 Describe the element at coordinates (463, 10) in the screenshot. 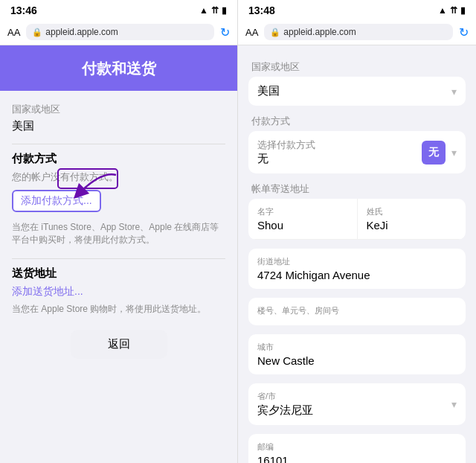

I see `right-battery-icon: ▮` at that location.